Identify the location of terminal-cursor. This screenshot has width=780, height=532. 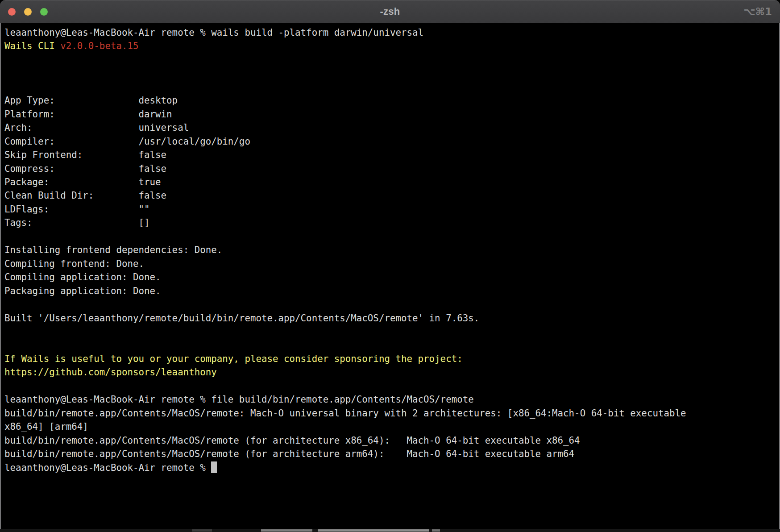
(214, 467).